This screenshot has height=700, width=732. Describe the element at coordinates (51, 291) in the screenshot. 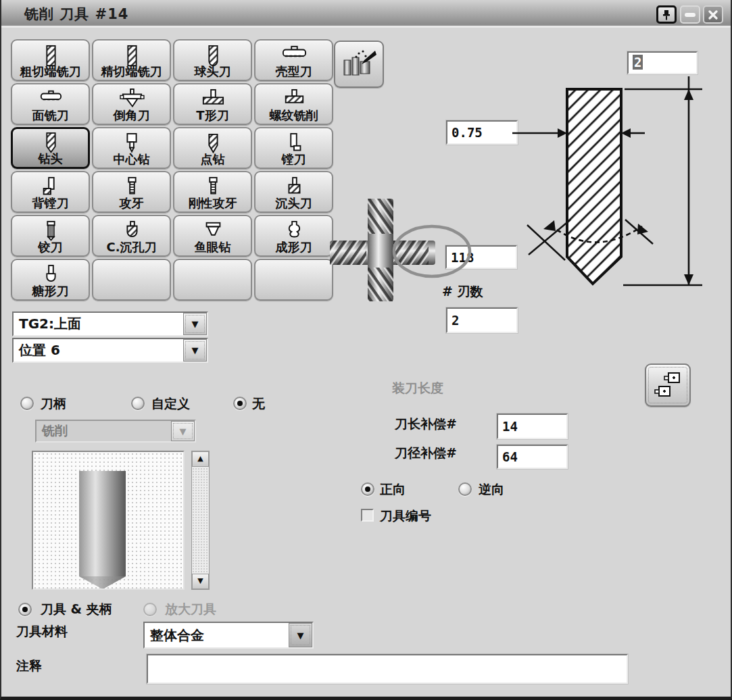

I see `tool-type-label: 糖形刀` at that location.